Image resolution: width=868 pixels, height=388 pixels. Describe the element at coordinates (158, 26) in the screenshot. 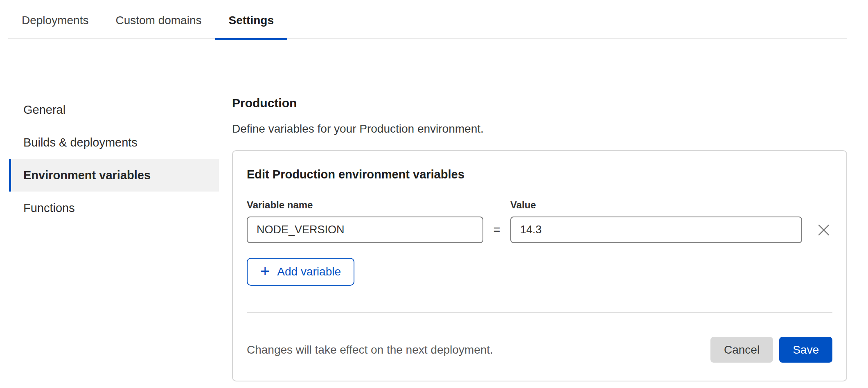

I see `tab-custom-domains: Custom domains` at that location.